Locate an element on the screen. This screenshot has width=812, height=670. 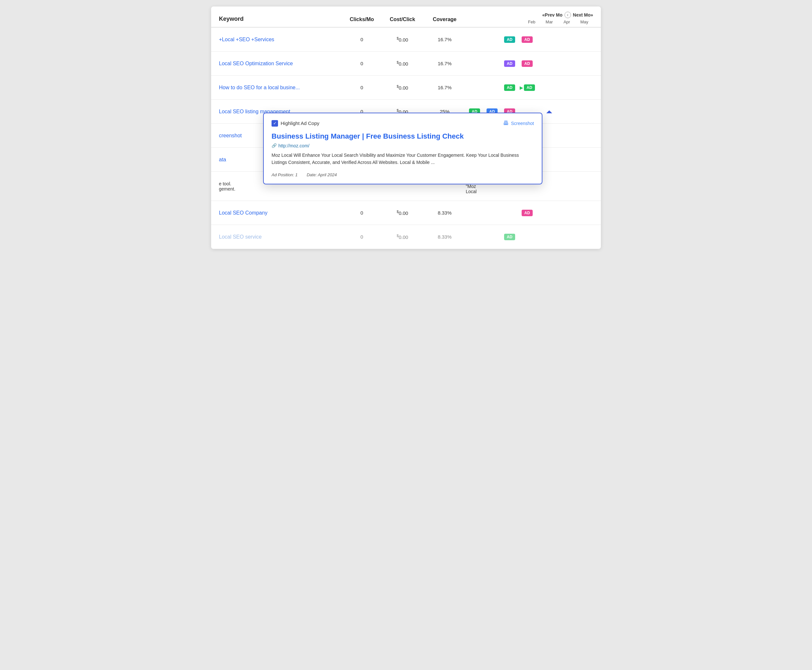
prev-month-btn: «Prev Mo is located at coordinates (553, 15).